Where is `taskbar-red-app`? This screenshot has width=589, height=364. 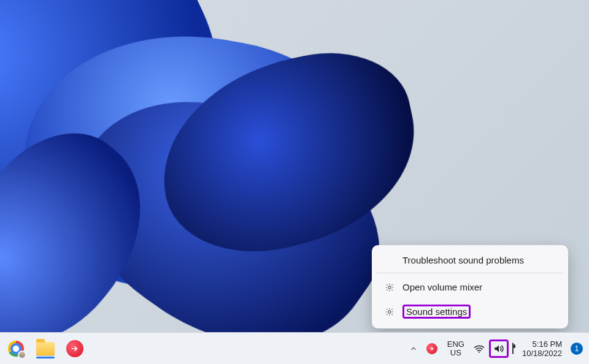
taskbar-red-app is located at coordinates (75, 349).